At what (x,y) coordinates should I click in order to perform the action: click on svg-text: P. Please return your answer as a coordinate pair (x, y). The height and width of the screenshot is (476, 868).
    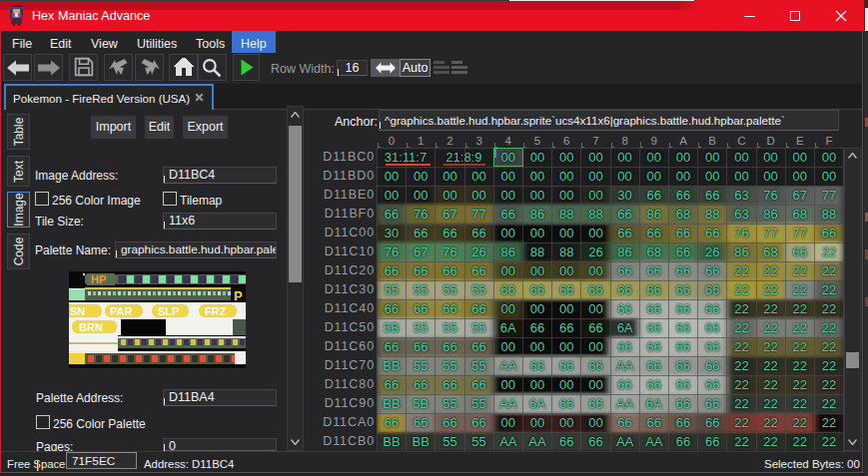
    Looking at the image, I should click on (238, 295).